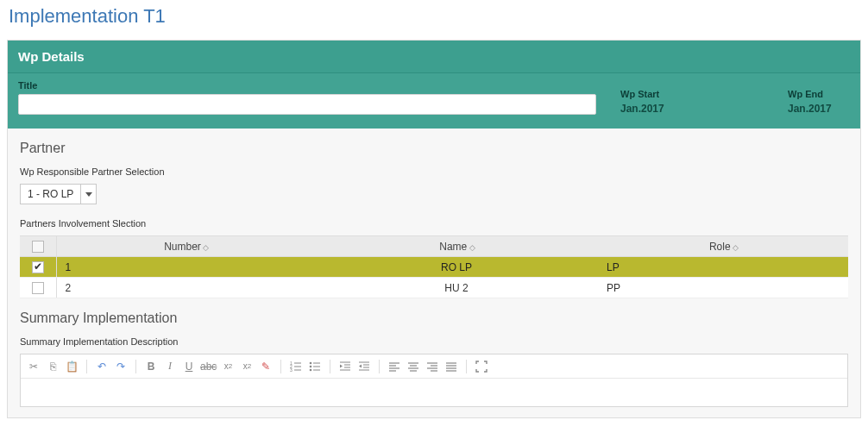  What do you see at coordinates (456, 267) in the screenshot?
I see `cell-name: RO LP` at bounding box center [456, 267].